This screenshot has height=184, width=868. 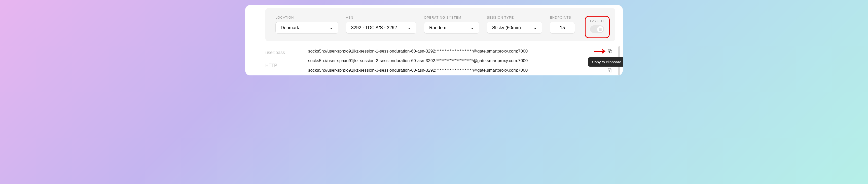 I want to click on toggle-knob, so click(x=600, y=29).